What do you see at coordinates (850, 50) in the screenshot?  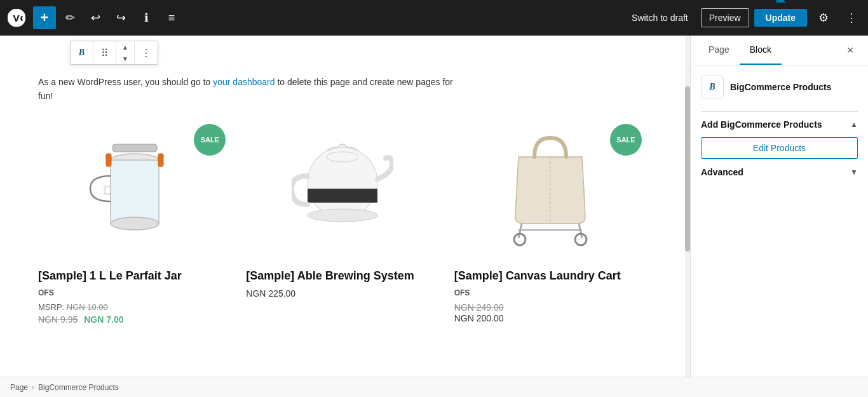 I see `panel-close-button: ×` at bounding box center [850, 50].